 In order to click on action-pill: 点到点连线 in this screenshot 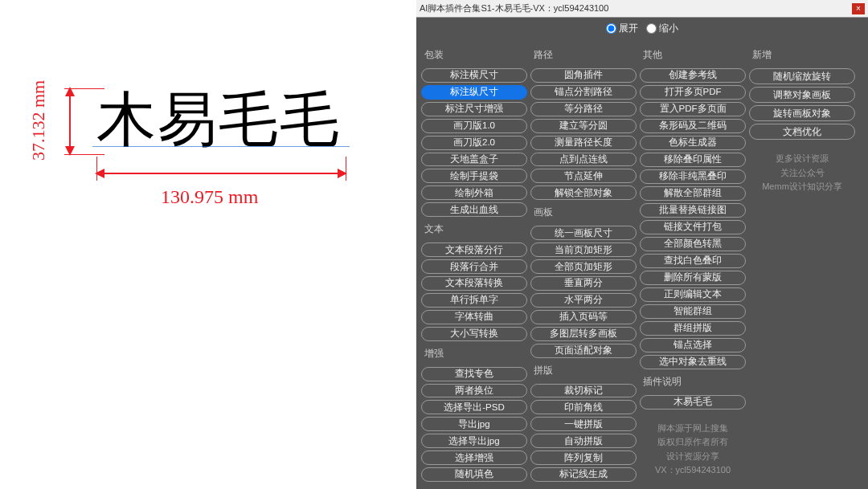, I will do `click(583, 160)`.